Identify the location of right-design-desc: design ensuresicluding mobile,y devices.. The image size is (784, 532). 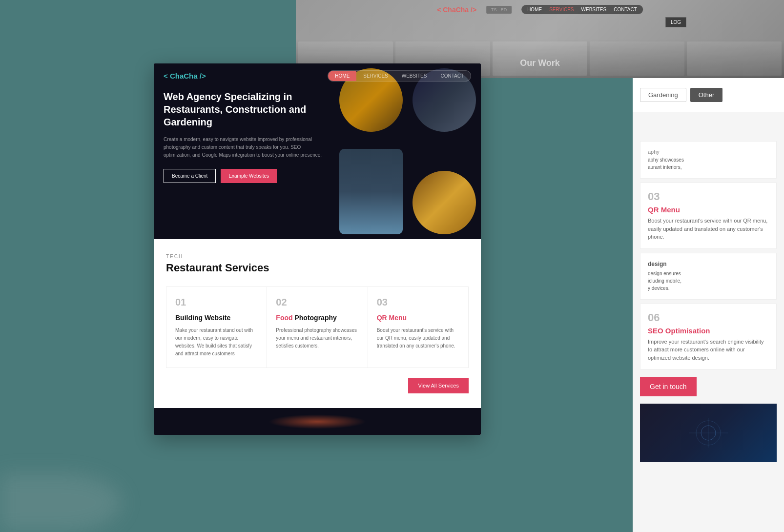
(708, 281).